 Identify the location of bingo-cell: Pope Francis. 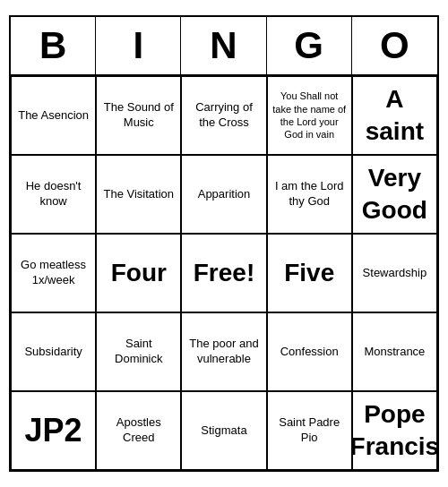
(394, 431).